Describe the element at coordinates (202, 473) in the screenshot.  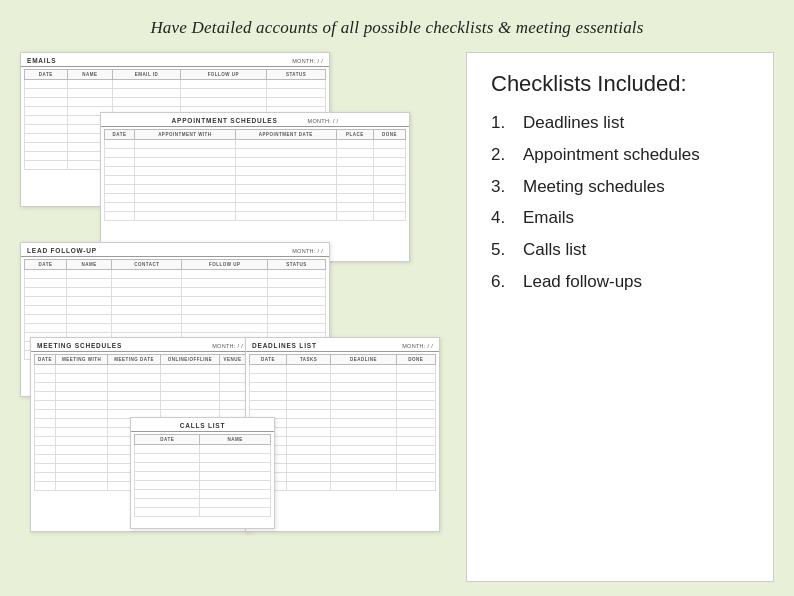
I see `page-calls: CALLS LIST DATE NAME` at that location.